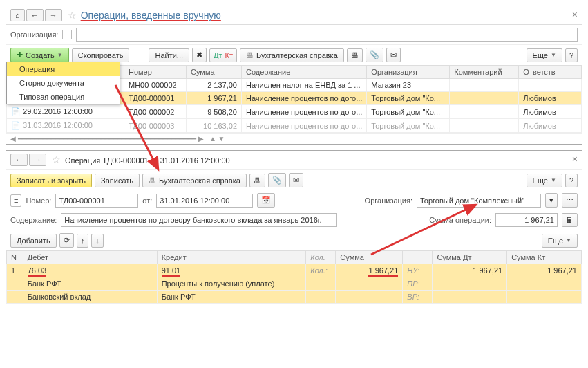 This screenshot has width=588, height=368. I want to click on top-toolbar: ✚ Создать ▼ Скопировать Найти... ✖ ДтКт …, so click(294, 55).